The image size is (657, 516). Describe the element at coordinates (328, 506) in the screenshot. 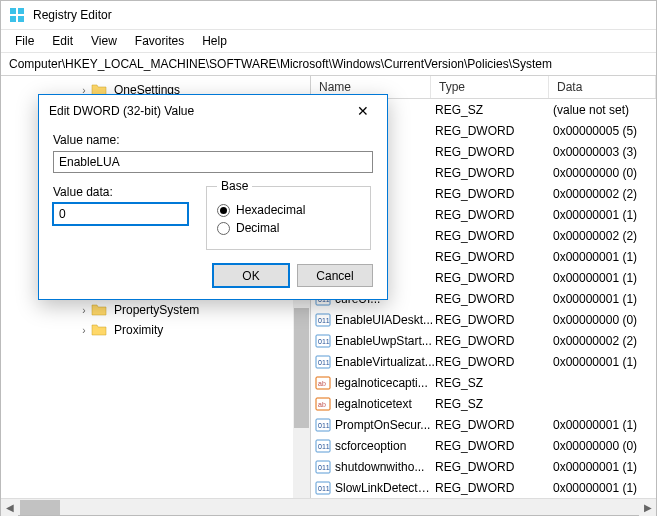

I see `horizontal-scrollbar: ◀ ▶` at that location.